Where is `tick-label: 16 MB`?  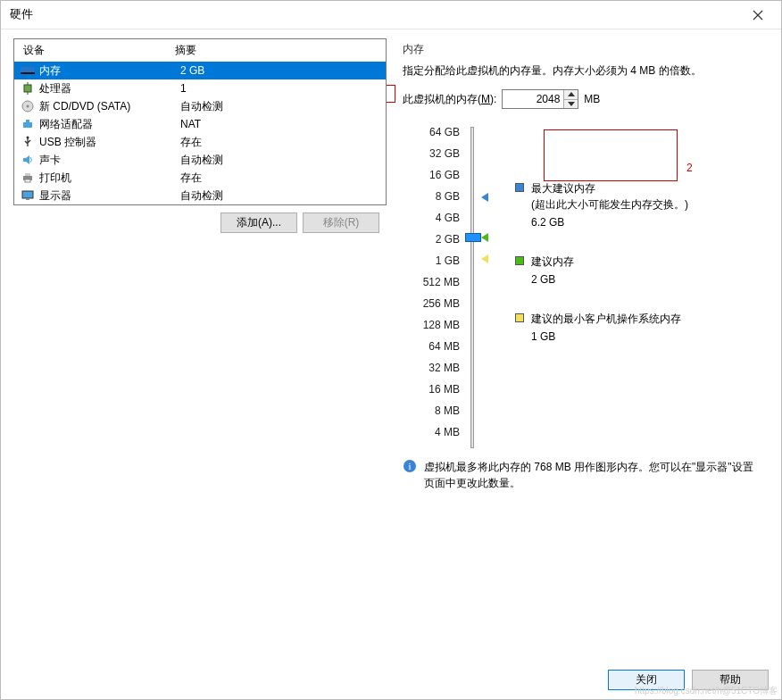
tick-label: 16 MB is located at coordinates (434, 389).